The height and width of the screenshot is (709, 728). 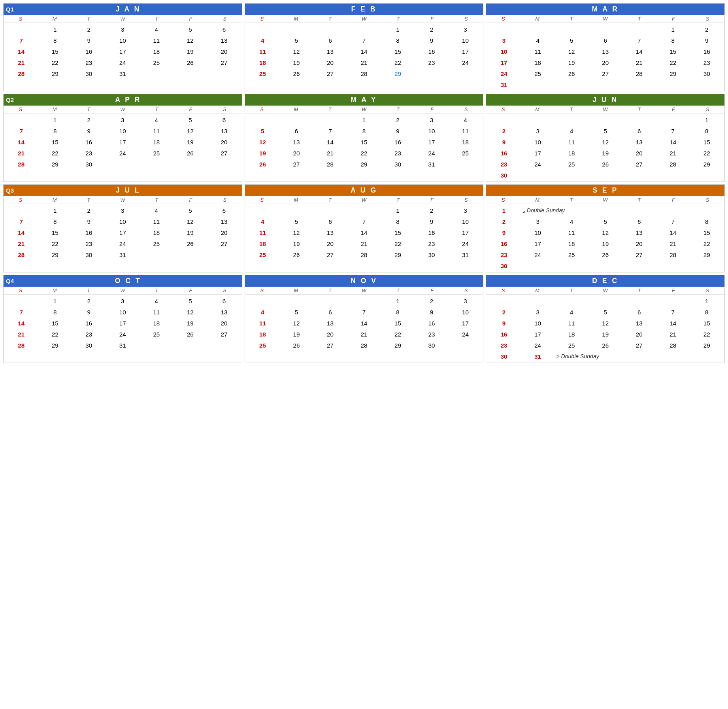 What do you see at coordinates (466, 233) in the screenshot?
I see `day-cell-aug-w2-d6: 17` at bounding box center [466, 233].